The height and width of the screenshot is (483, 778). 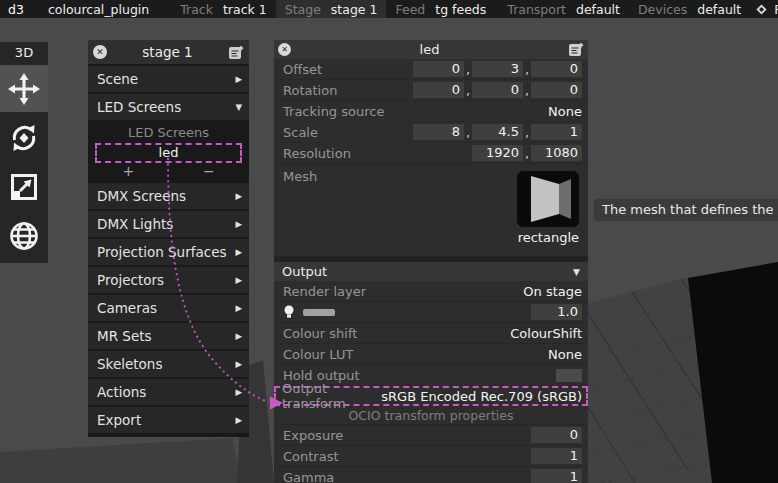 What do you see at coordinates (498, 69) in the screenshot?
I see `offset-y-field: 3` at bounding box center [498, 69].